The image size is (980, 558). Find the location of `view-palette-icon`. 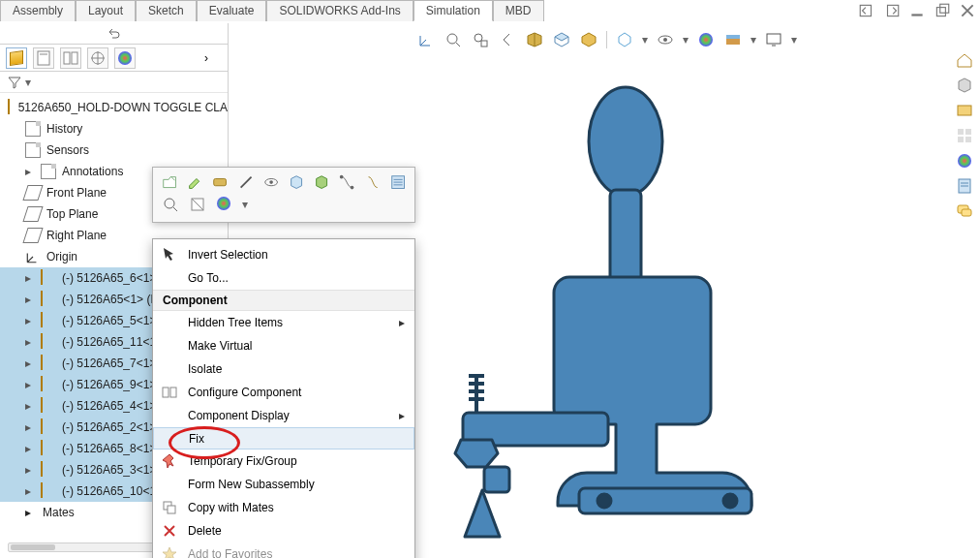

view-palette-icon is located at coordinates (965, 136).